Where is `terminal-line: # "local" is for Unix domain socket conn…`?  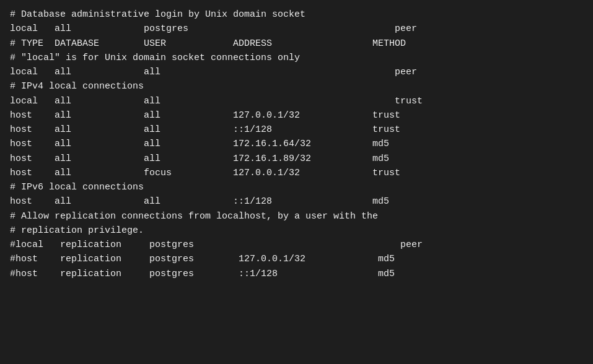 terminal-line: # "local" is for Unix domain socket conn… is located at coordinates (296, 58).